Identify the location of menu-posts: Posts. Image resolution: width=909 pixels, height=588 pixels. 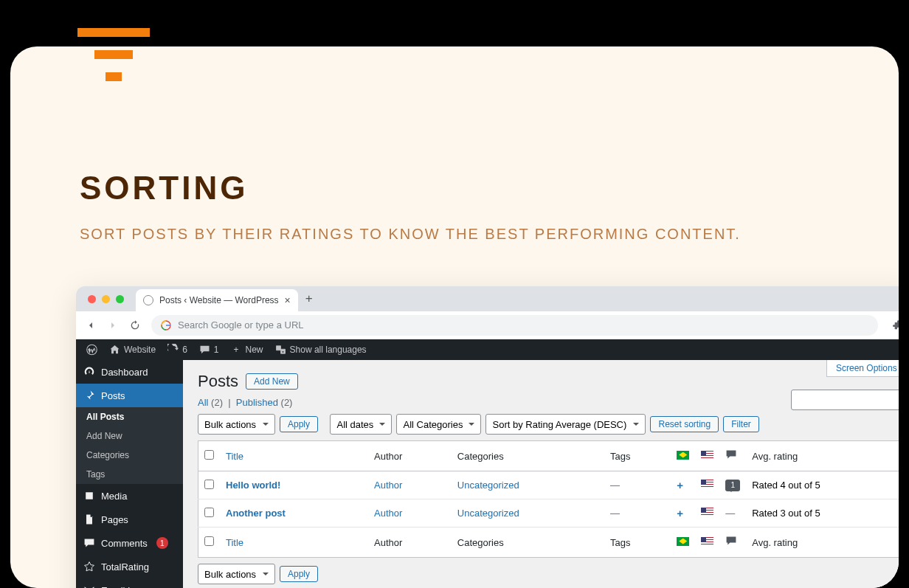
(130, 395).